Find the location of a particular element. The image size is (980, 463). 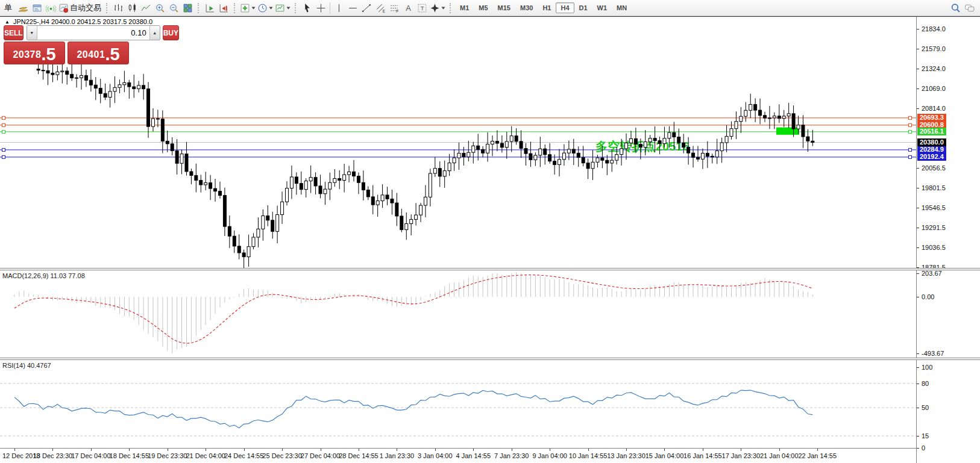

crosshair-tool-button is located at coordinates (321, 8).